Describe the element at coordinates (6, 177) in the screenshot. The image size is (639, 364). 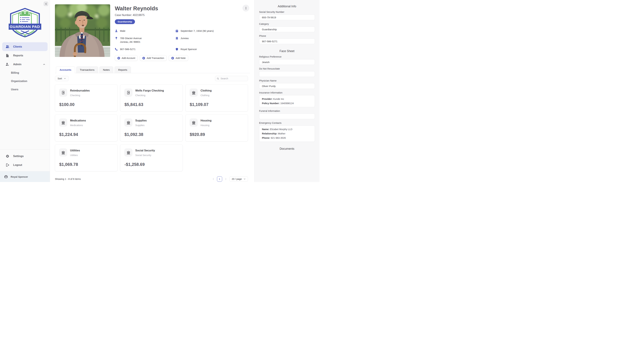
I see `user-circle-icon` at that location.